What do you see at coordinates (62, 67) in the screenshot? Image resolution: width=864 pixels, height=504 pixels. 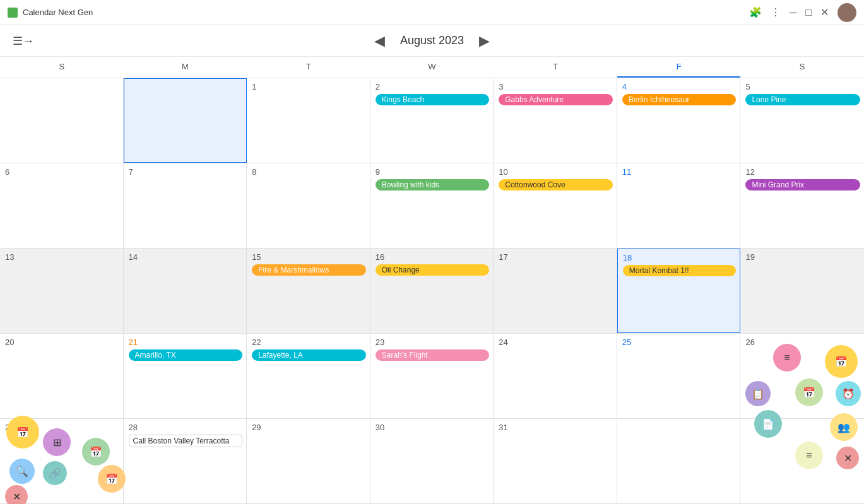 I see `header-sun: S` at bounding box center [62, 67].